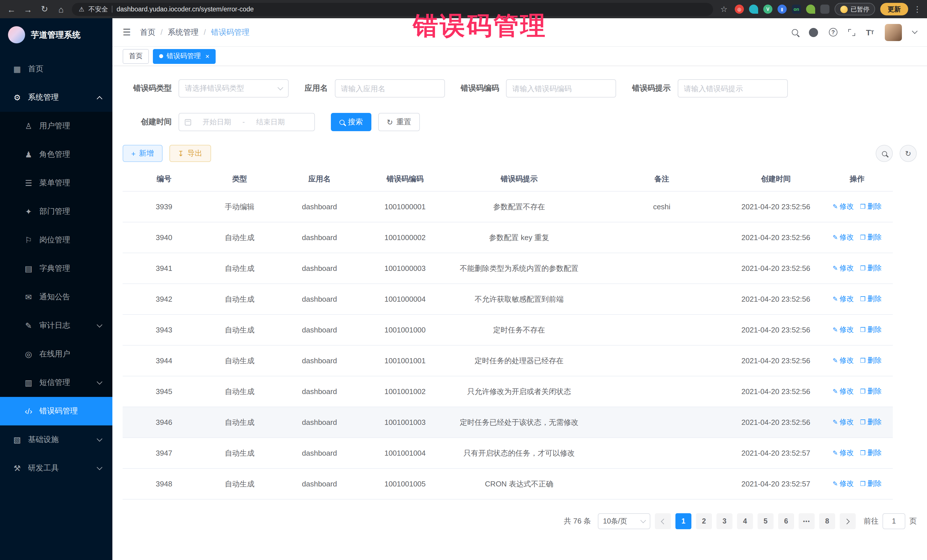 This screenshot has height=560, width=927. I want to click on page-button-7: 8, so click(827, 521).